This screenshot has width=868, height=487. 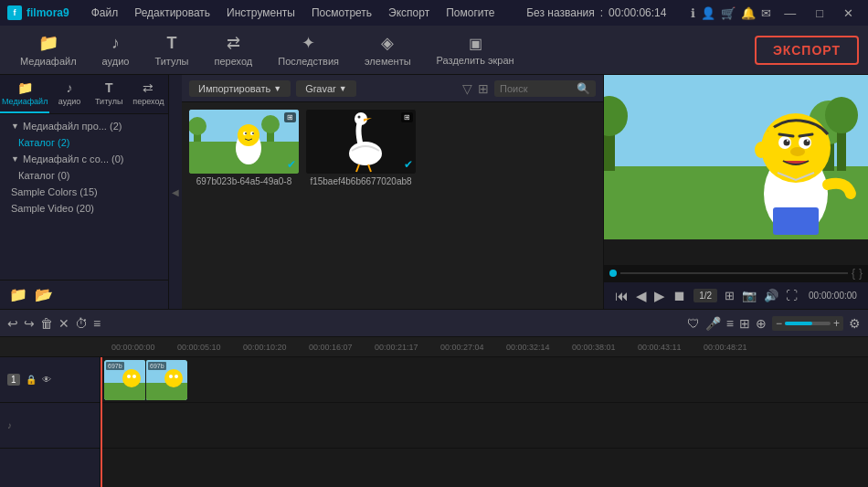 I want to click on thumb-img-1: ⊞ ✔, so click(x=244, y=142).